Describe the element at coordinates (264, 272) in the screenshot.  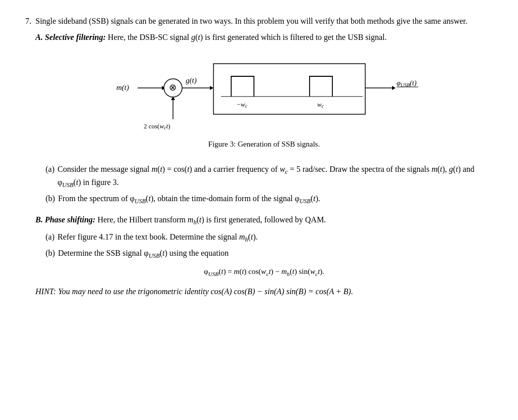
I see `main-equation: φUSB(t) = m(t) cos(wct) − mh(t) sin(wct)…` at that location.